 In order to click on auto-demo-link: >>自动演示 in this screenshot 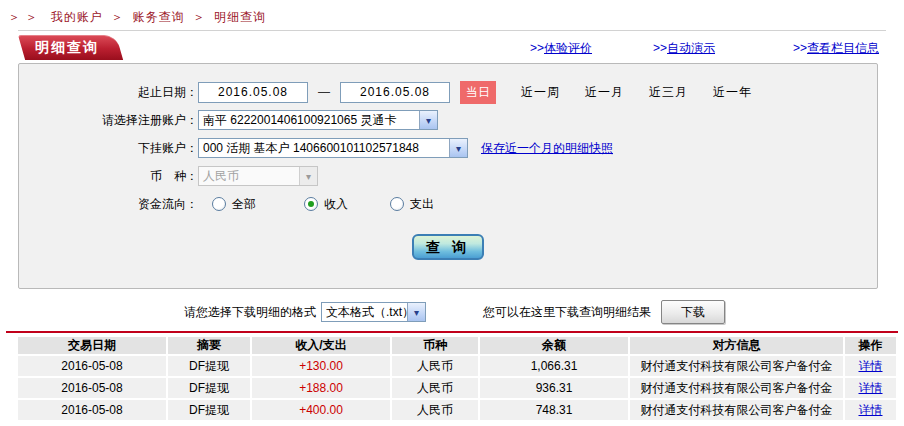, I will do `click(684, 48)`.